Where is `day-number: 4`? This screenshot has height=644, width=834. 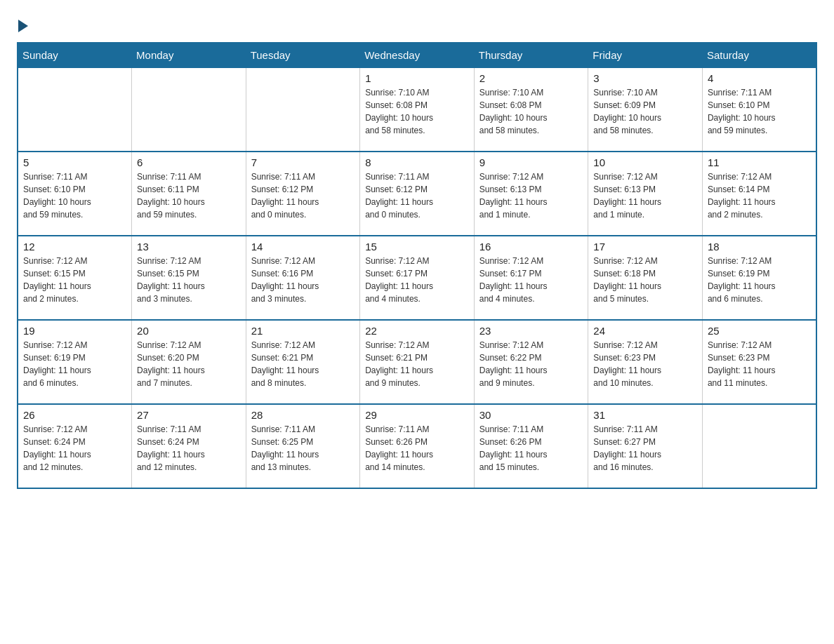
day-number: 4 is located at coordinates (760, 79).